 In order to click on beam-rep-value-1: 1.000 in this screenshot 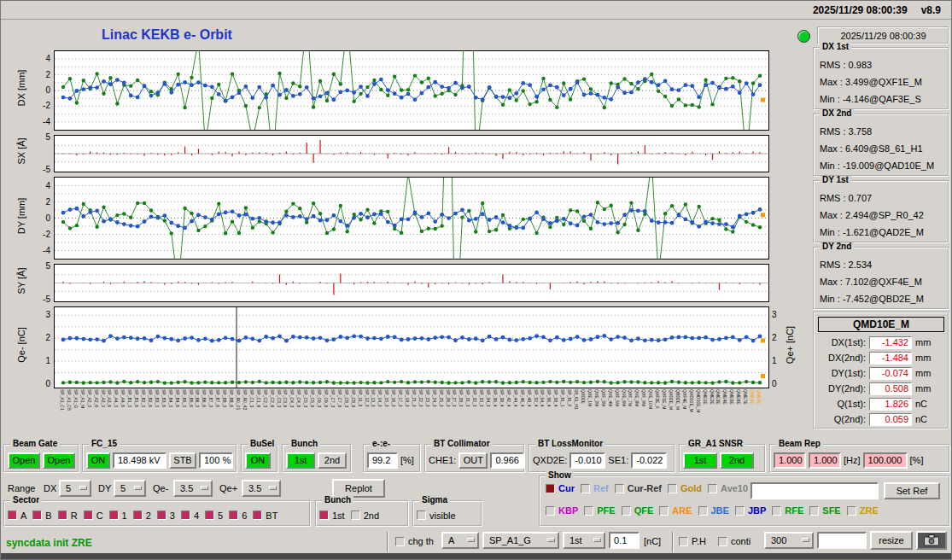, I will do `click(790, 461)`.